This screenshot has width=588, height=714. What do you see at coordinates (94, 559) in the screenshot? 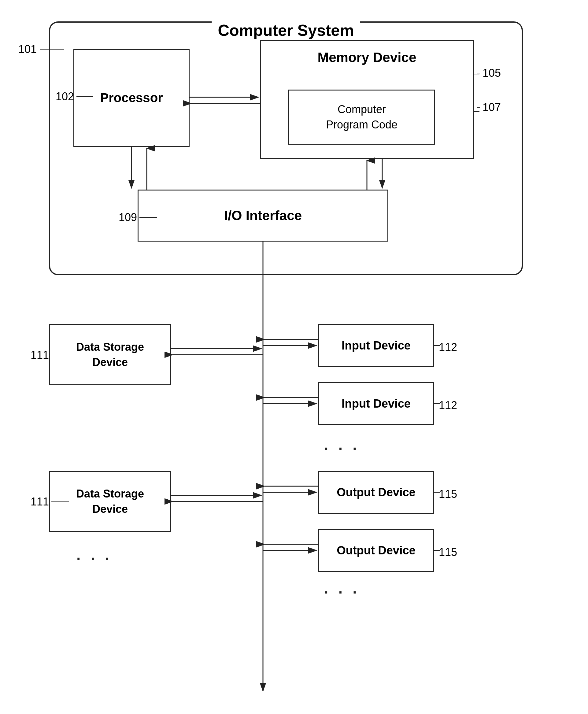
I see `dots-storage: · · ·` at bounding box center [94, 559].